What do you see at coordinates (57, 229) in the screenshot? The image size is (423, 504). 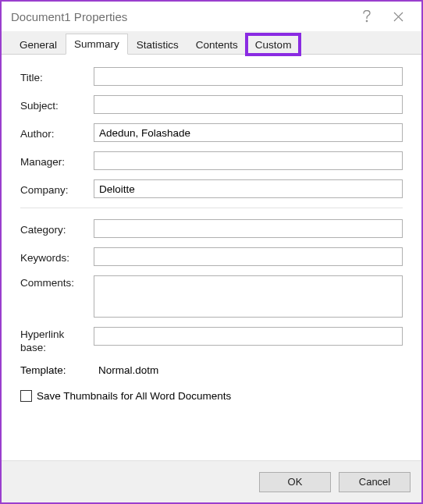 I see `category-label: Category:` at bounding box center [57, 229].